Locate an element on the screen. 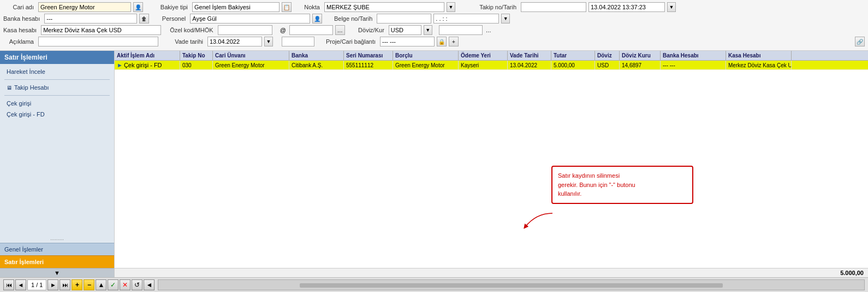 Image resolution: width=868 pixels, height=292 pixels. col-header-cari: Cari Ünvanı is located at coordinates (251, 56).